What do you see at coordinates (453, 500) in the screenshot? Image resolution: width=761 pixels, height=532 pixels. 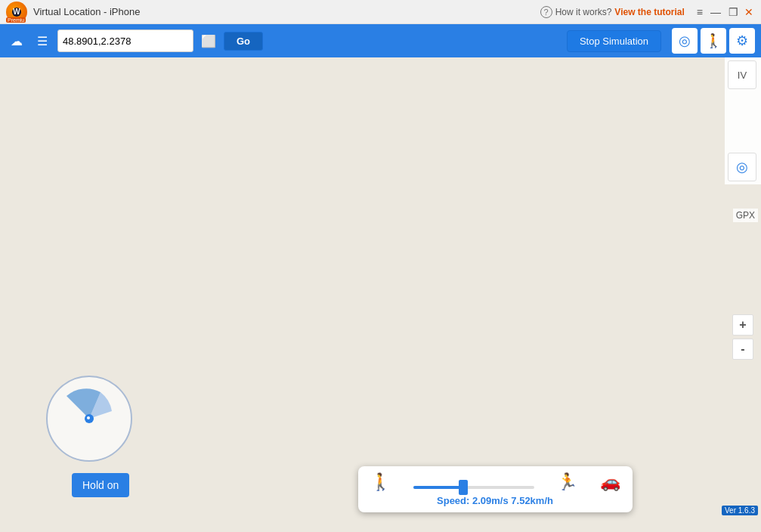 I see `speed-label: Speed:` at bounding box center [453, 500].